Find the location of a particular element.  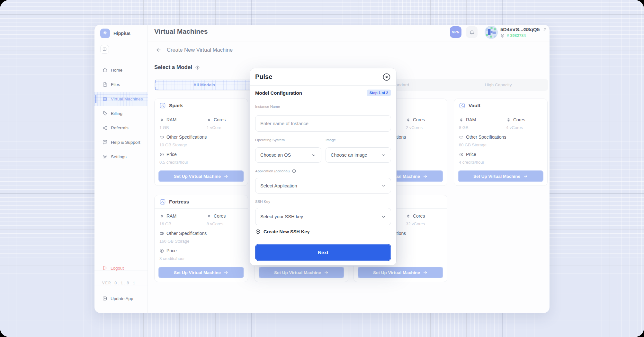

sidebar-item-referrals: Referrals is located at coordinates (121, 128).